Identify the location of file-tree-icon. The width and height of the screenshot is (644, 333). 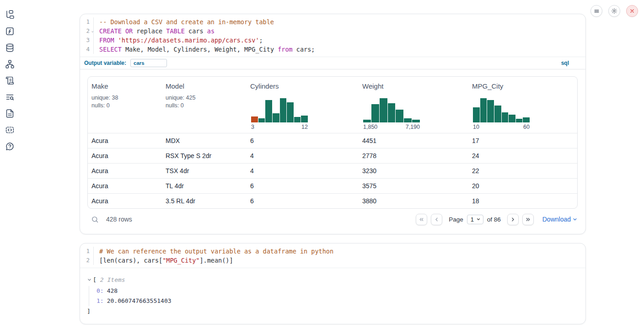
(10, 15).